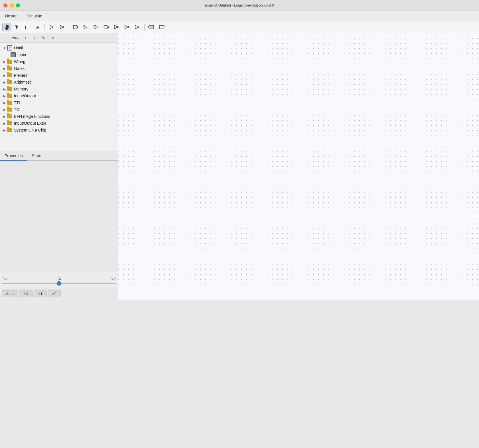 Image resolution: width=479 pixels, height=448 pixels. What do you see at coordinates (20, 48) in the screenshot?
I see `project-label: Untitl...` at bounding box center [20, 48].